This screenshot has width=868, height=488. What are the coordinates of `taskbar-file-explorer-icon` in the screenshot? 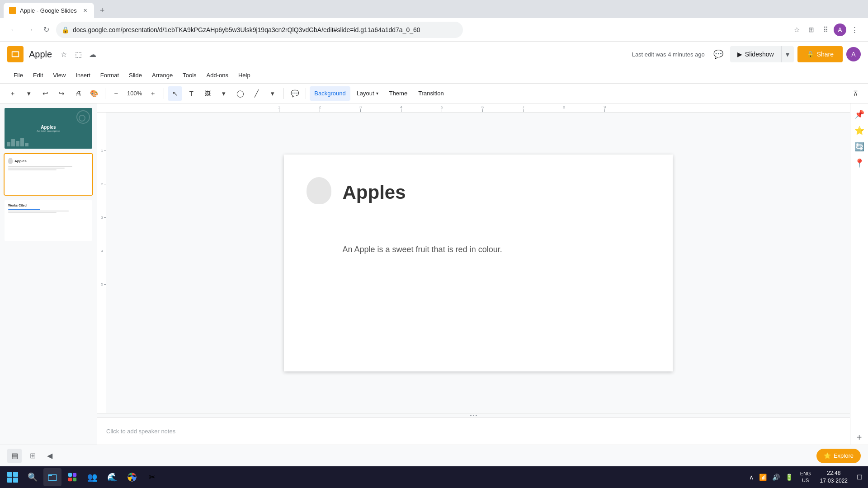 It's located at (52, 477).